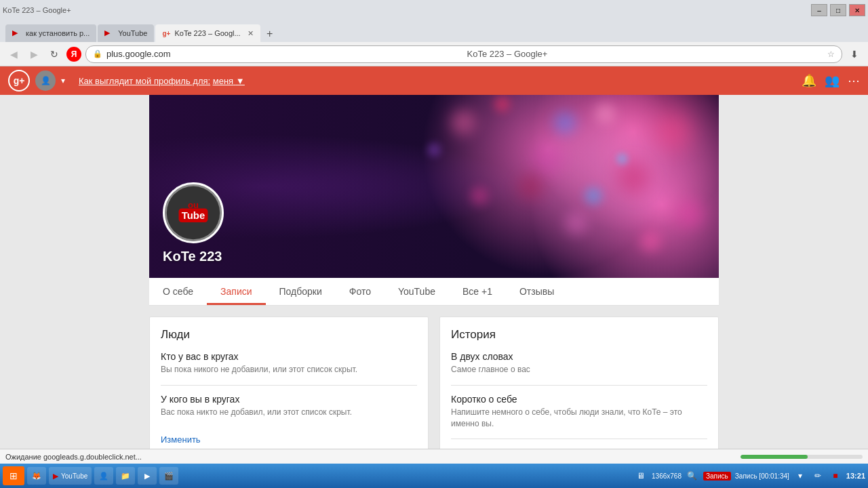 The width and height of the screenshot is (868, 488). Describe the element at coordinates (464, 54) in the screenshot. I see `url-bar: 🔒 plus.google.com KoTe 223 – Google+ ☆` at that location.